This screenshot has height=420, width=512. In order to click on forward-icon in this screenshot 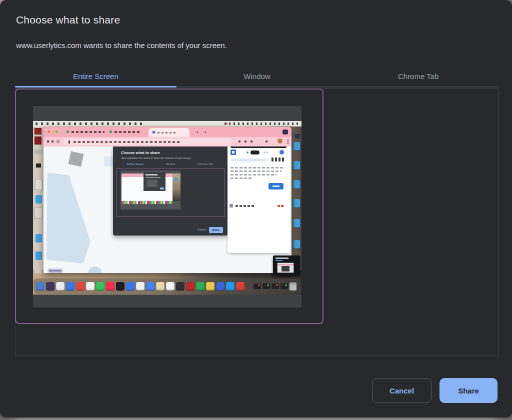, I will do `click(52, 142)`.